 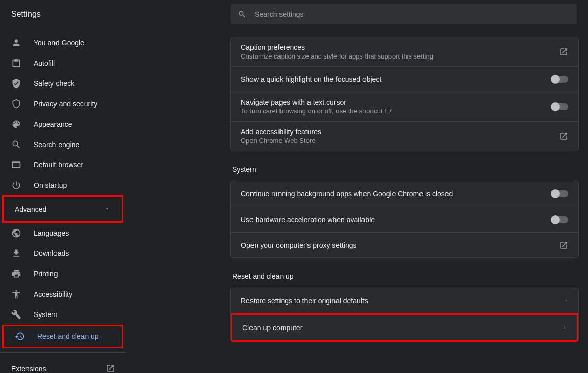 I want to click on page-title: Settings, so click(x=26, y=14).